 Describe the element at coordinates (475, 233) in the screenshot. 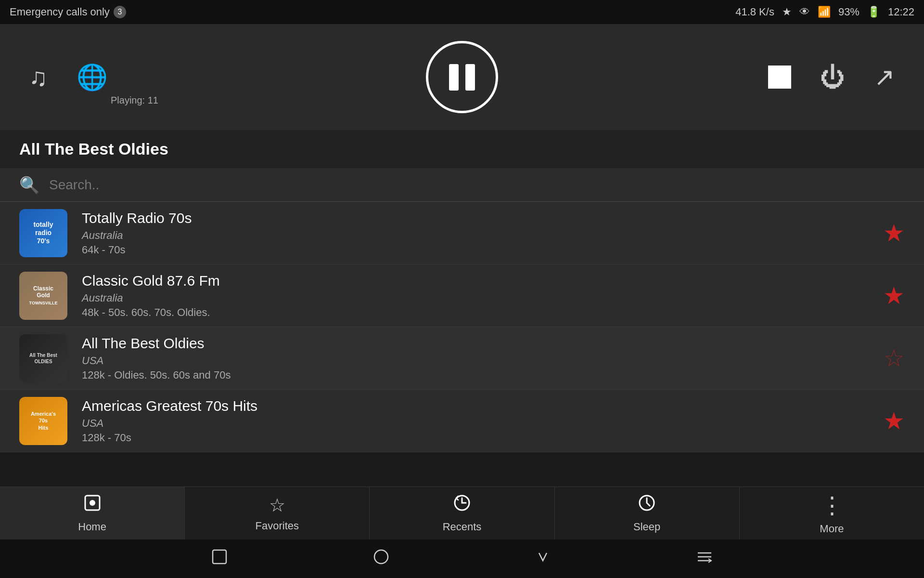

I see `station-info: Totally Radio 70s Australia 64k - 70s` at that location.